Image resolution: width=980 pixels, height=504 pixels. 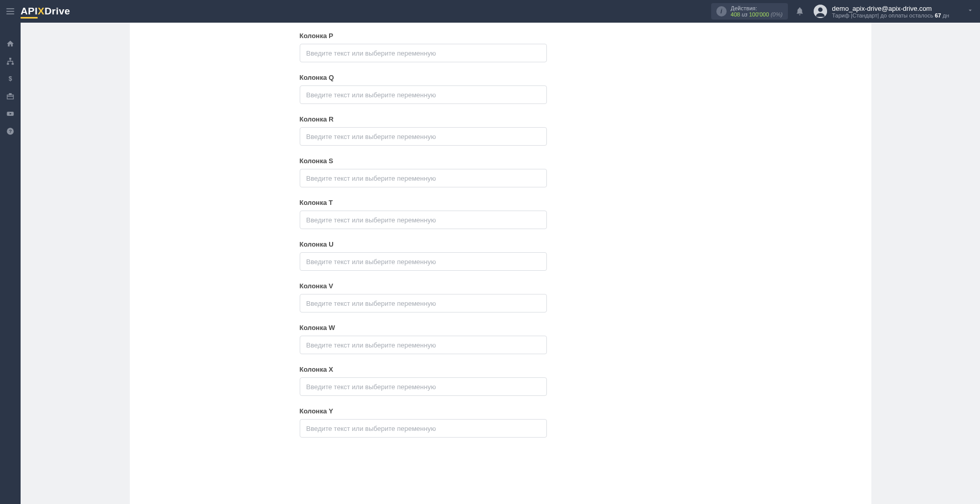 I want to click on form-group-col-q: Колонка Q, so click(x=423, y=89).